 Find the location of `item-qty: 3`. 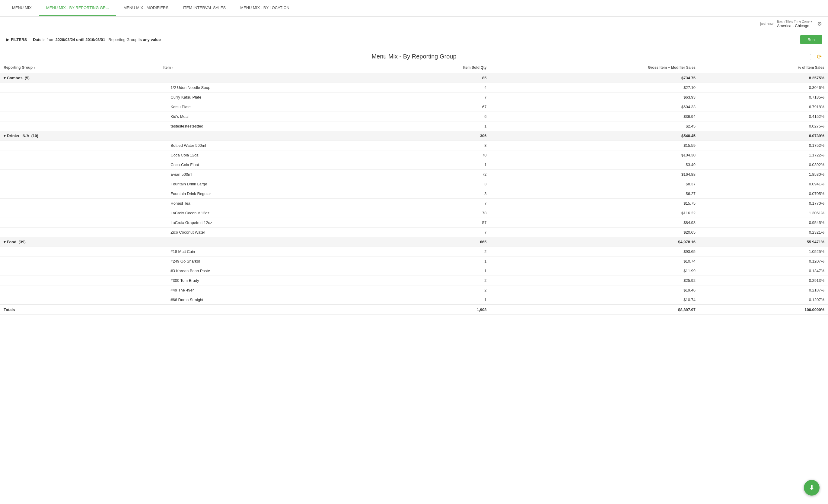

item-qty: 3 is located at coordinates (432, 184).